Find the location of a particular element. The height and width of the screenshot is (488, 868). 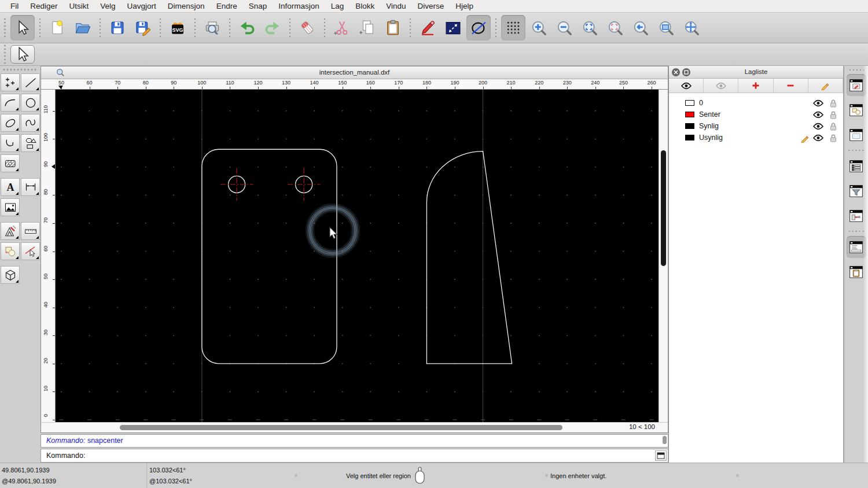

command-window-toggle-button is located at coordinates (661, 456).